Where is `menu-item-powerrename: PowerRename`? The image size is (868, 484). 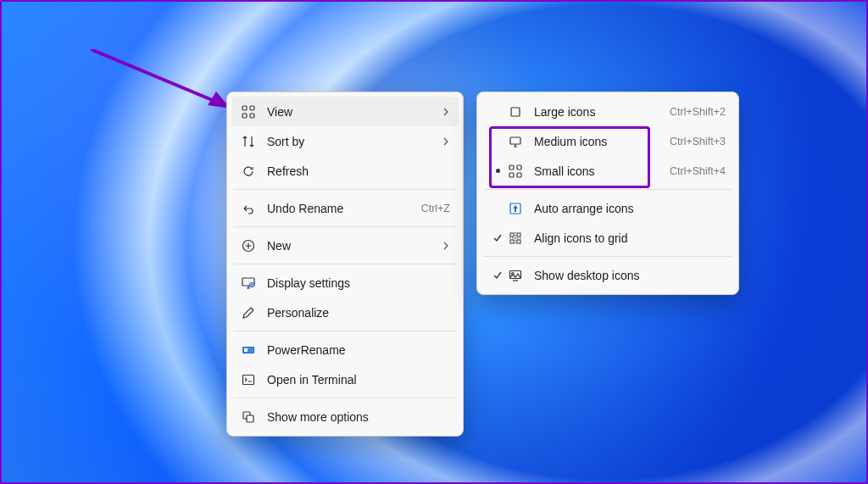 menu-item-powerrename: PowerRename is located at coordinates (345, 349).